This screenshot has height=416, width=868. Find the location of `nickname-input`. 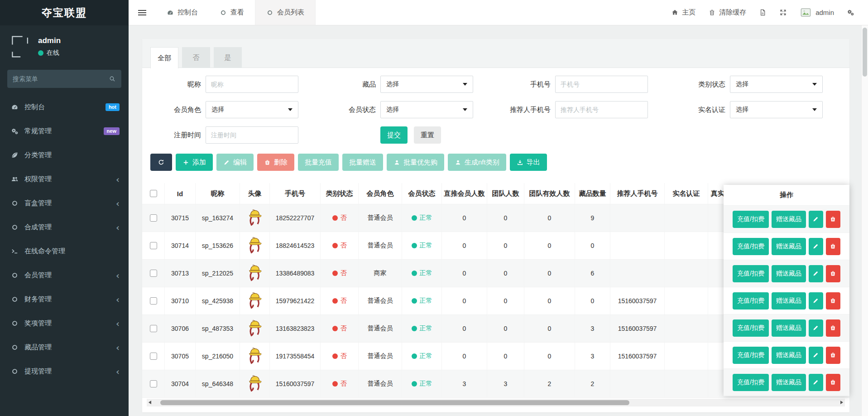

nickname-input is located at coordinates (252, 84).